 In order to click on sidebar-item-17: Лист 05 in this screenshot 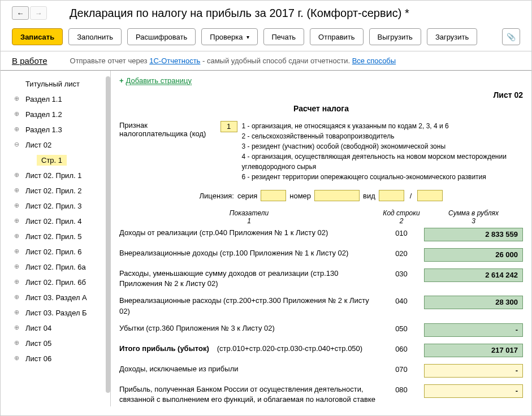, I will do `click(55, 344)`.